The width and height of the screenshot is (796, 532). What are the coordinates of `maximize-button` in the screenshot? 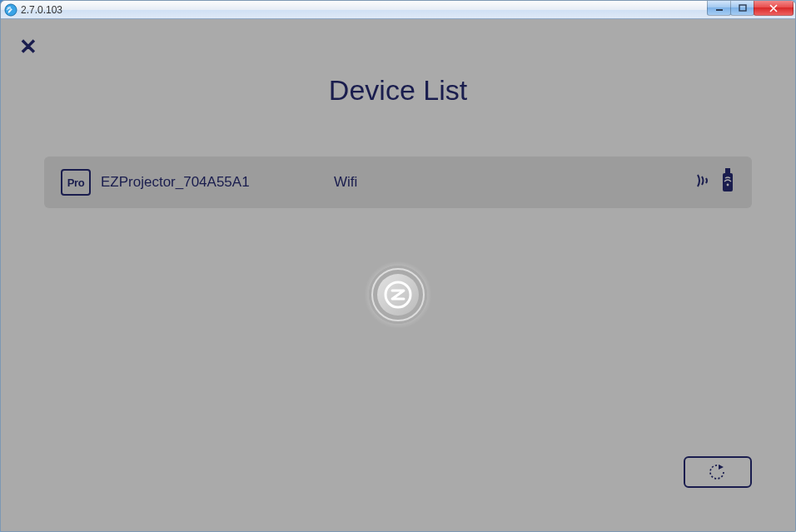 It's located at (743, 8).